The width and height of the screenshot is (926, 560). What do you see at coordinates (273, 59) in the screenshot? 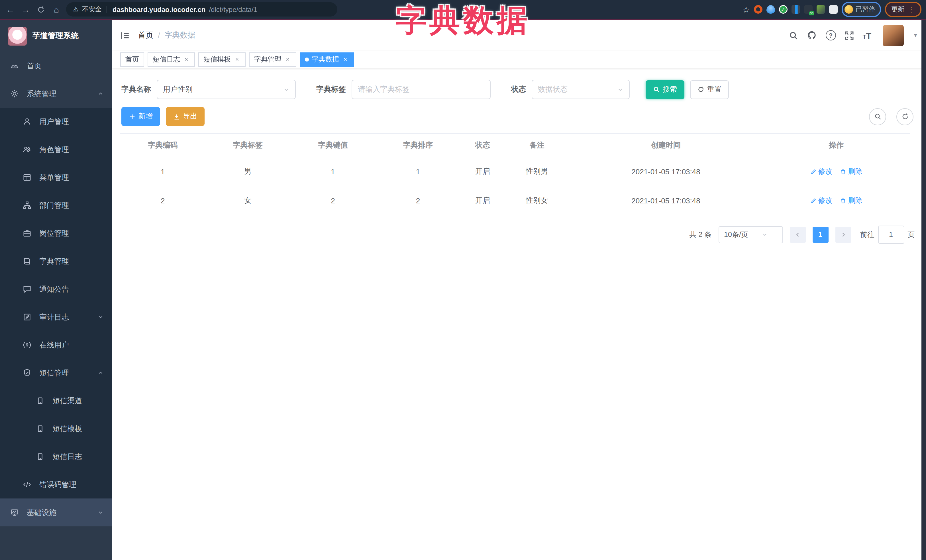
I see `tab-dict-mgmt: 字典管理 ×` at bounding box center [273, 59].